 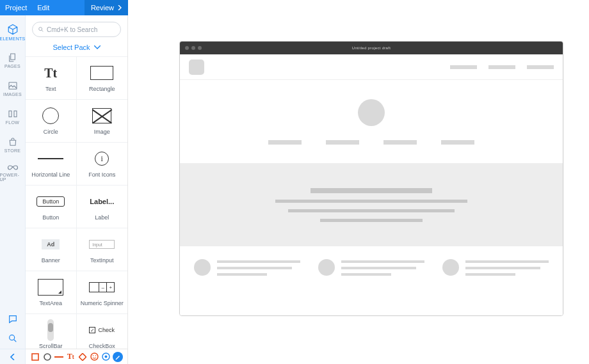 What do you see at coordinates (13, 338) in the screenshot?
I see `zoom-icon-button` at bounding box center [13, 338].